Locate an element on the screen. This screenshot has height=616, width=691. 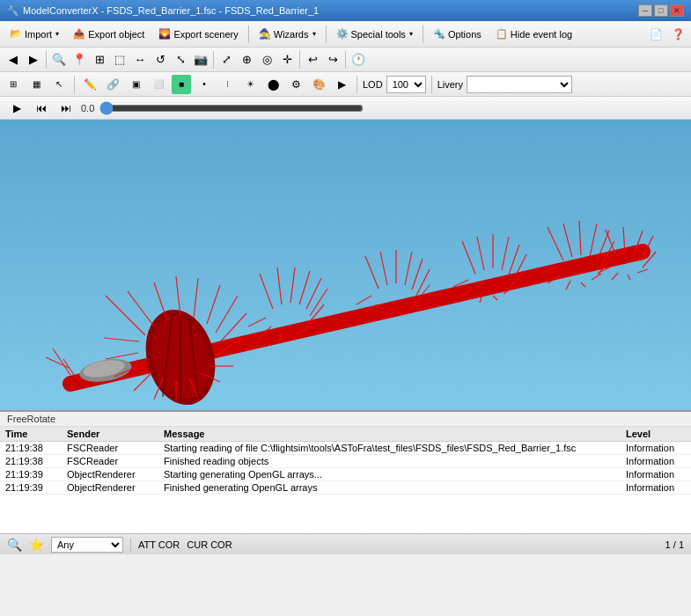
pen-btn: ✏️ is located at coordinates (90, 84).